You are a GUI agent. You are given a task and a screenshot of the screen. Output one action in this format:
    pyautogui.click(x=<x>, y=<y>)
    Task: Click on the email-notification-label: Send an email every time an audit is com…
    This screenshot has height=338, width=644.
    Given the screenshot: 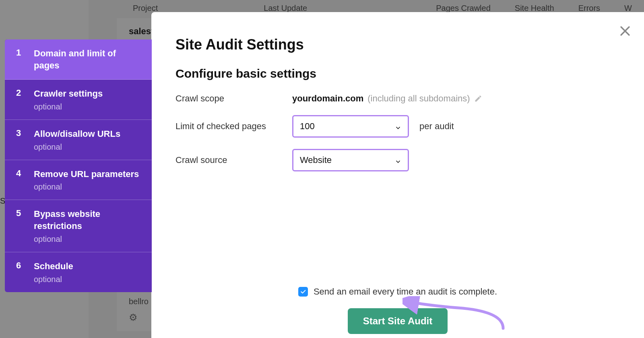 What is the action you would take?
    pyautogui.click(x=405, y=292)
    